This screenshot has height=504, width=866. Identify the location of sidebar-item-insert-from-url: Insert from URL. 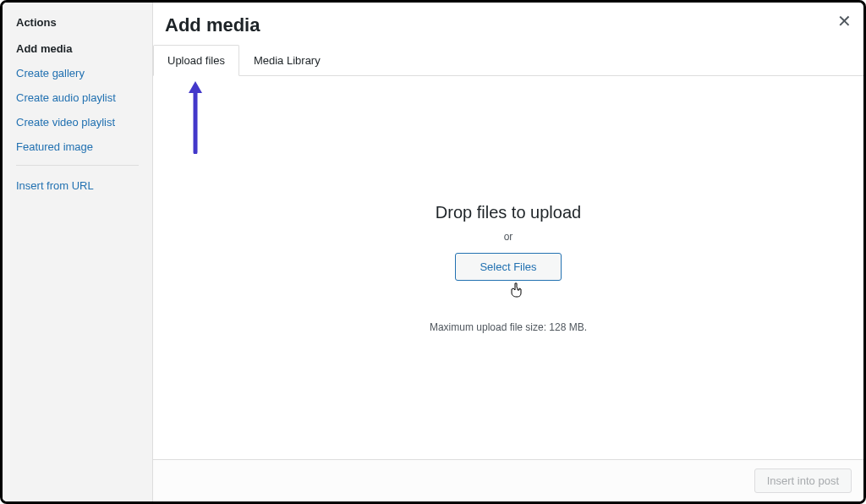
(78, 186).